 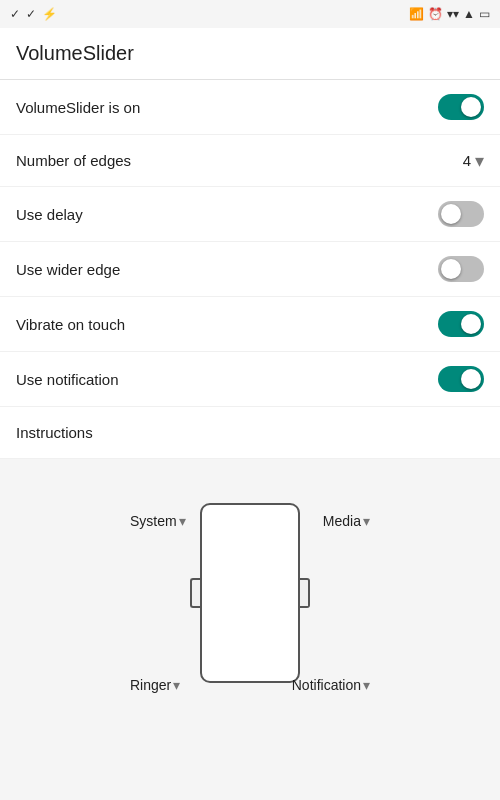 What do you see at coordinates (68, 380) in the screenshot?
I see `setting-label-use-notification: Use notification` at bounding box center [68, 380].